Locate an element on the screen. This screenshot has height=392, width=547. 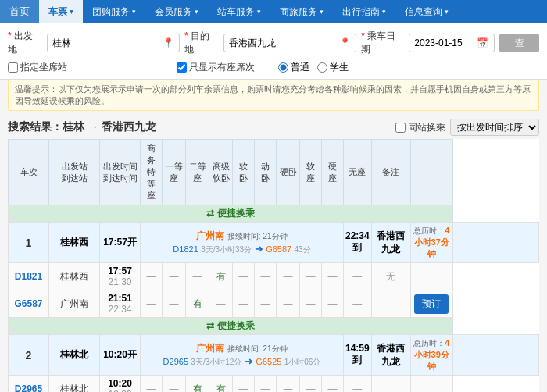
nav-info-arrow: ▾ is located at coordinates (447, 12).